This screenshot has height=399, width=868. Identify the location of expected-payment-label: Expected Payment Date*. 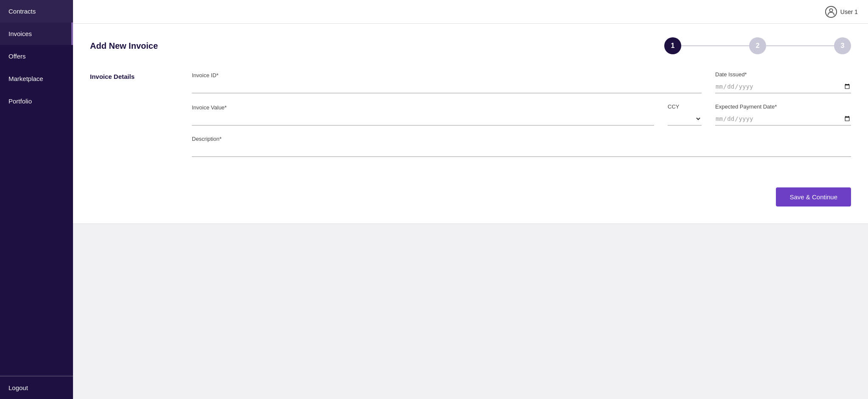
(783, 107).